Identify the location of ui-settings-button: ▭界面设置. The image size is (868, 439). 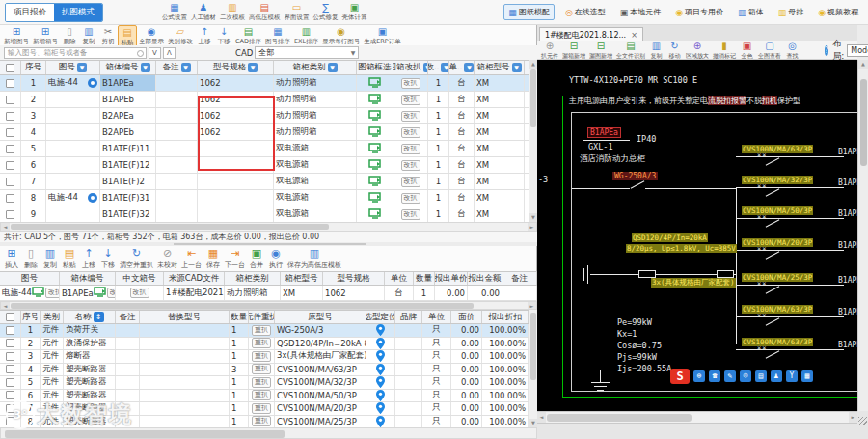
(297, 12).